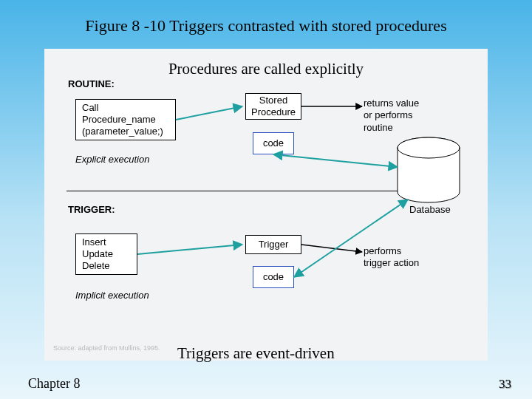  I want to click on trigger-code-box: code, so click(273, 277).